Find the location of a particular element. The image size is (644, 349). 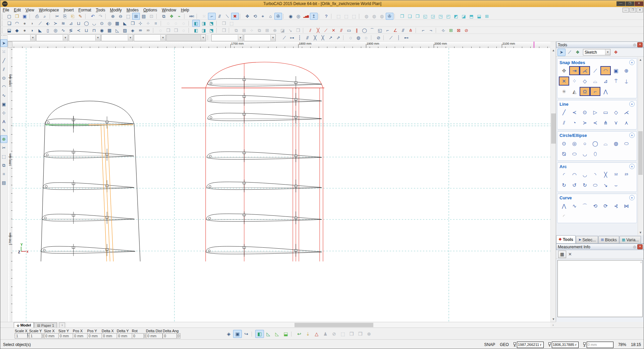

triangle-button: ◣ is located at coordinates (125, 23).